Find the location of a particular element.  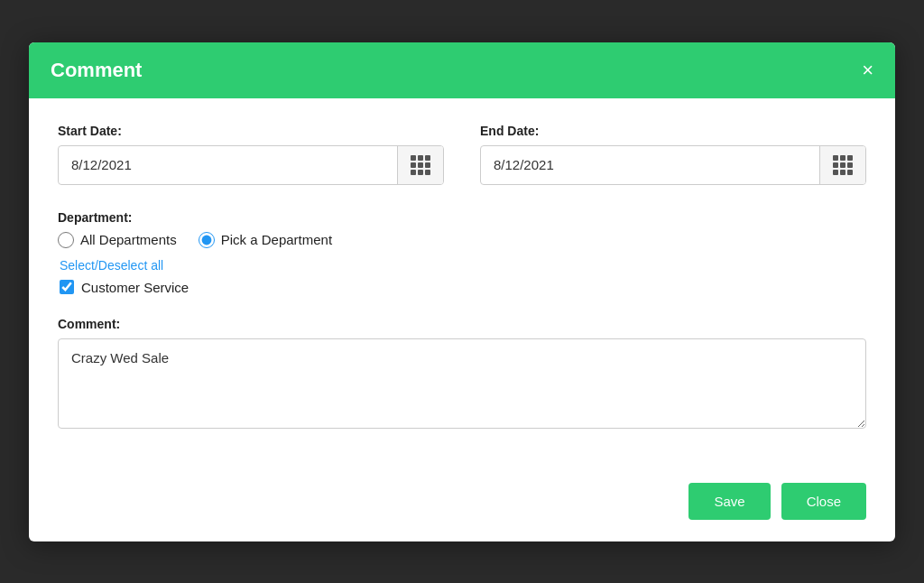

department-section: Department: All Departments Pick a Depar… is located at coordinates (462, 253).